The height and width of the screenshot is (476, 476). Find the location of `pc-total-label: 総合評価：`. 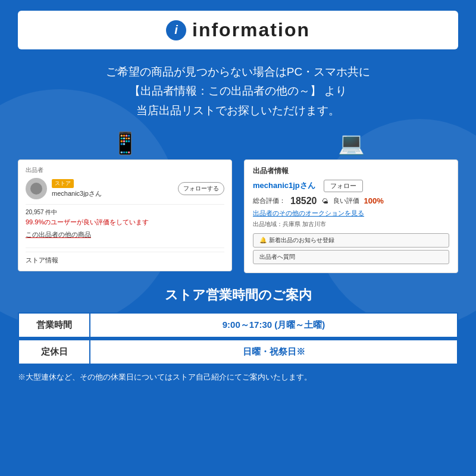

pc-total-label: 総合評価： is located at coordinates (269, 201).